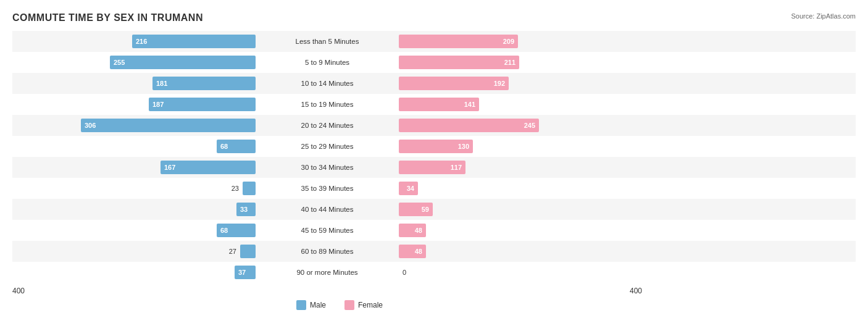 The image size is (868, 323). Describe the element at coordinates (434, 209) in the screenshot. I see `table-row: 33 40 to 44 Minutes 59` at that location.